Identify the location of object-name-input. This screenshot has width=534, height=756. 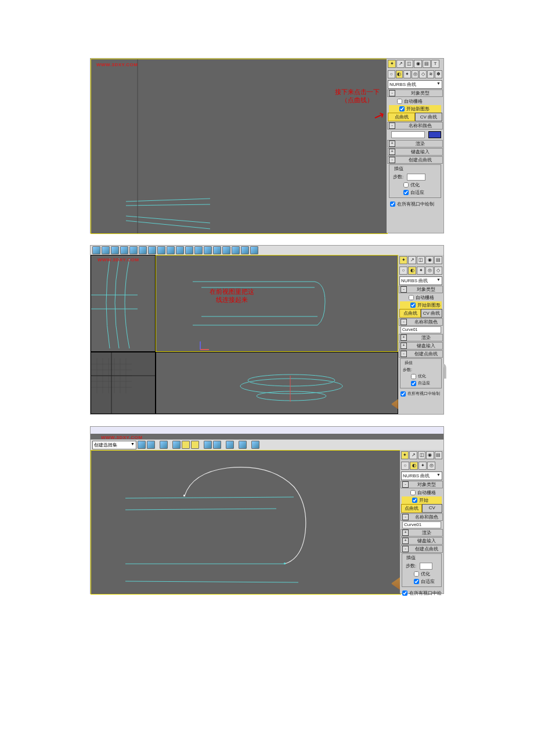
(408, 135).